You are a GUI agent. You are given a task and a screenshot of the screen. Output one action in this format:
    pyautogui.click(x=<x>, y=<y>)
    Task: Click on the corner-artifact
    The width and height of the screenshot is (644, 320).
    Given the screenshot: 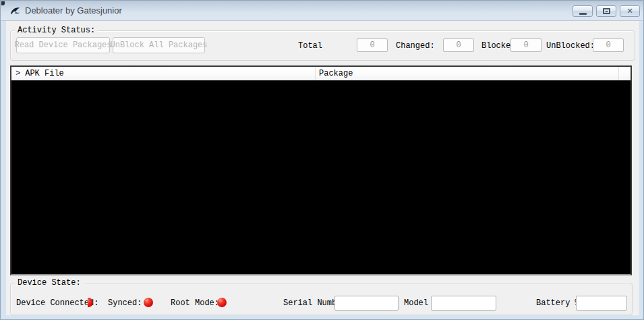 What is the action you would take?
    pyautogui.click(x=3, y=3)
    